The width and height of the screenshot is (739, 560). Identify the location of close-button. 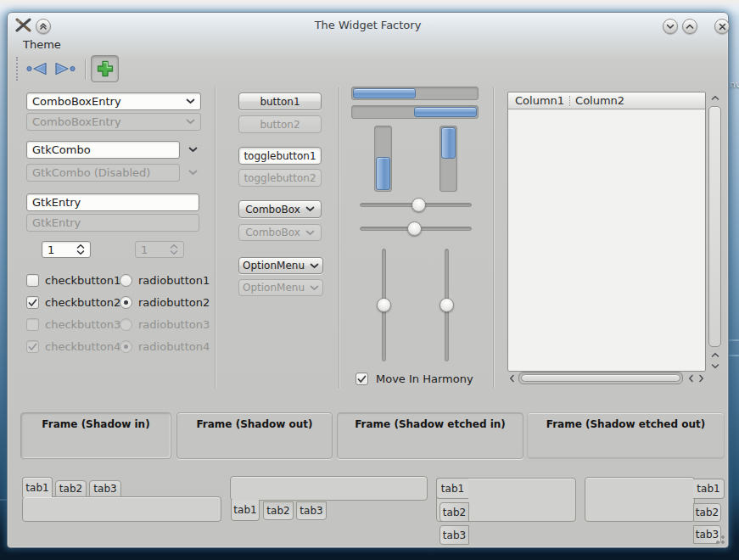
(722, 26).